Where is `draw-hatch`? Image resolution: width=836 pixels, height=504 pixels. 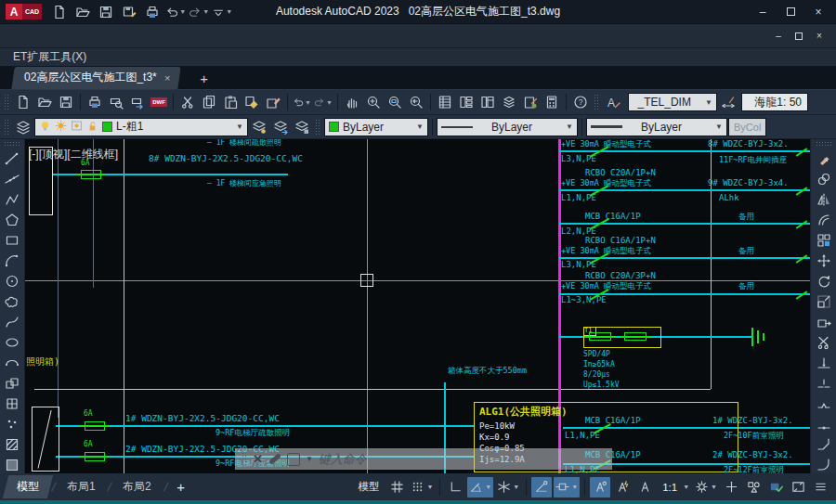 draw-hatch is located at coordinates (12, 445).